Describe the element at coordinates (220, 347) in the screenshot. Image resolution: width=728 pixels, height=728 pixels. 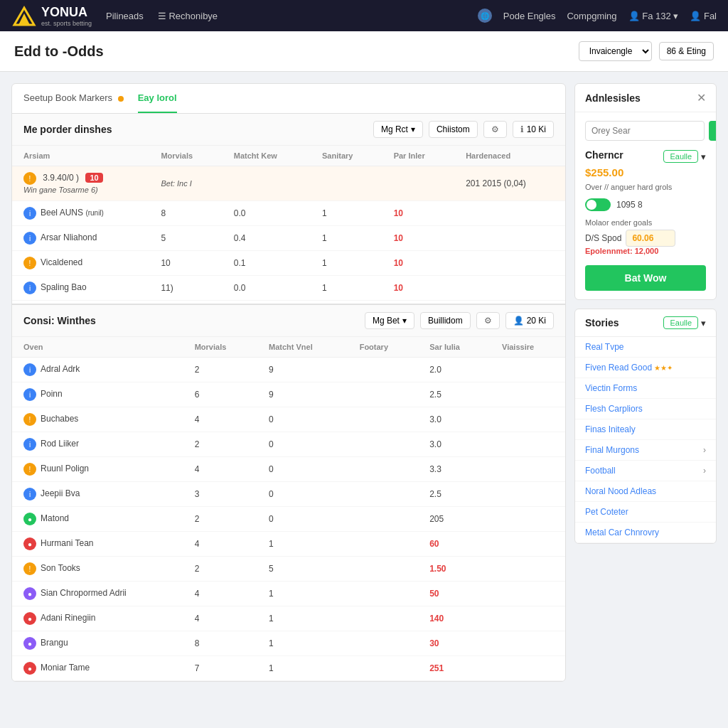
I see `col2-morvials: Morvials` at that location.